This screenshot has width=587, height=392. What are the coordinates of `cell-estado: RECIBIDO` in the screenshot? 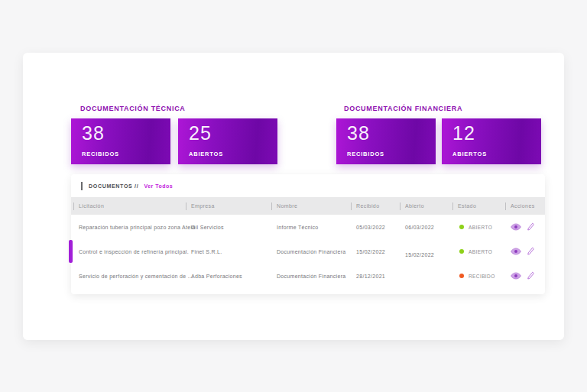 It's located at (477, 276).